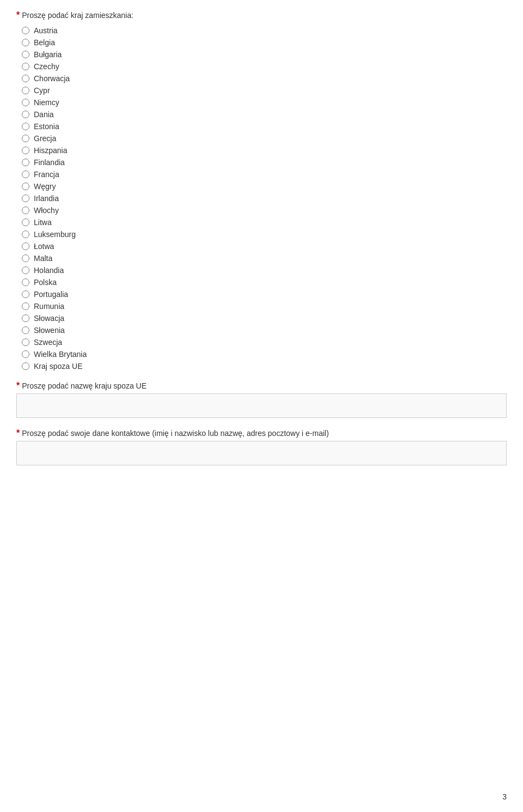  Describe the element at coordinates (264, 246) in the screenshot. I see `list-item: Łotwa` at that location.